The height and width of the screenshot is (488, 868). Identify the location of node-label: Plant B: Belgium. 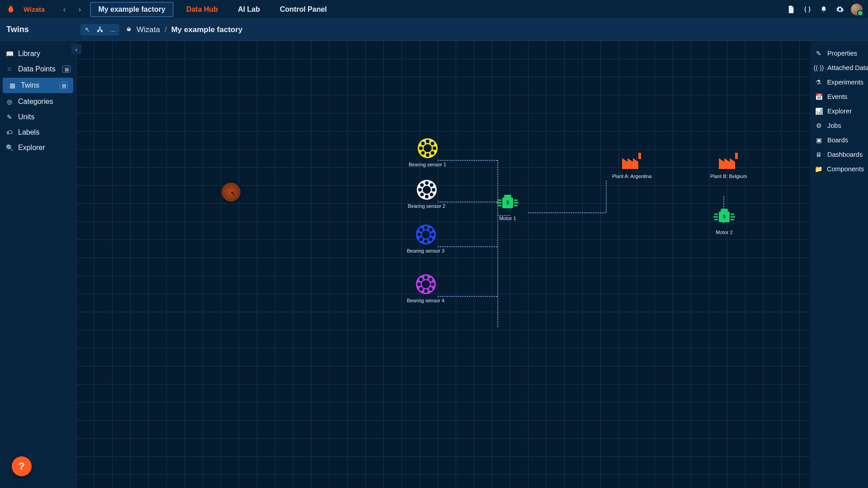
(729, 176).